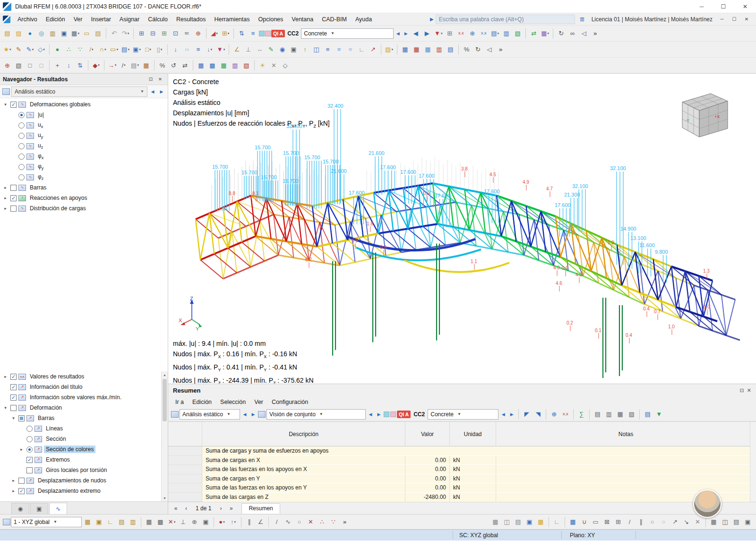 The width and height of the screenshot is (756, 549). What do you see at coordinates (142, 33) in the screenshot?
I see `tables-icon: ⊞` at bounding box center [142, 33].